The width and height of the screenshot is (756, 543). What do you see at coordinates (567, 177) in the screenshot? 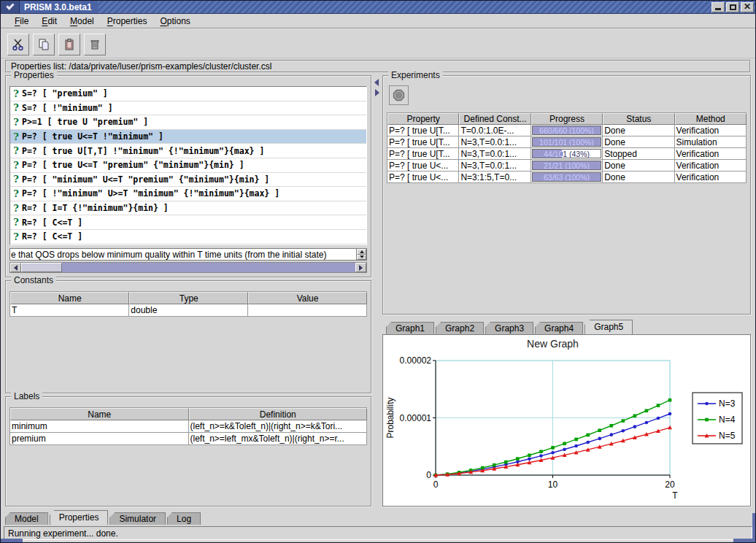
I see `experiment-row: P=? [ true U<...N=3:1:5,T=0...63/63 (100…` at bounding box center [567, 177].